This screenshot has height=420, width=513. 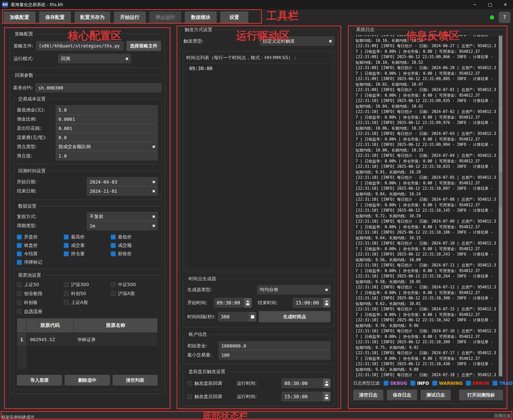 What do you see at coordinates (23, 59) in the screenshot?
I see `run-mode-label: 运行模式:` at bounding box center [23, 59].